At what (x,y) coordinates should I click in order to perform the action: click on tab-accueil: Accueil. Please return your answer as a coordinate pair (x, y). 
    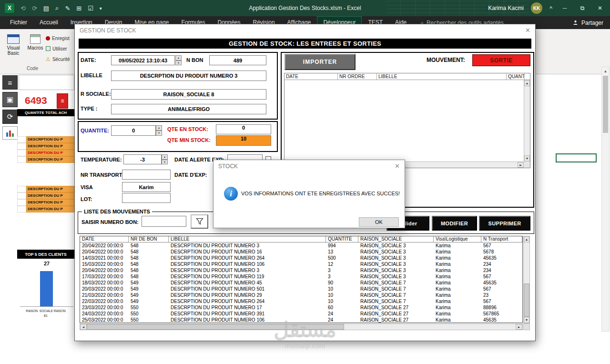
    Looking at the image, I should click on (49, 23).